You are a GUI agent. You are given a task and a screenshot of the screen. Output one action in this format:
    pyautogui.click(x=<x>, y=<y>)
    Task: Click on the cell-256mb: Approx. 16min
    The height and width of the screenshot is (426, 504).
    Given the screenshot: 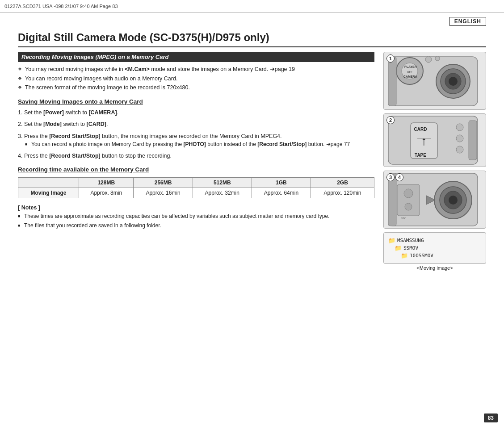 What is the action you would take?
    pyautogui.click(x=163, y=193)
    